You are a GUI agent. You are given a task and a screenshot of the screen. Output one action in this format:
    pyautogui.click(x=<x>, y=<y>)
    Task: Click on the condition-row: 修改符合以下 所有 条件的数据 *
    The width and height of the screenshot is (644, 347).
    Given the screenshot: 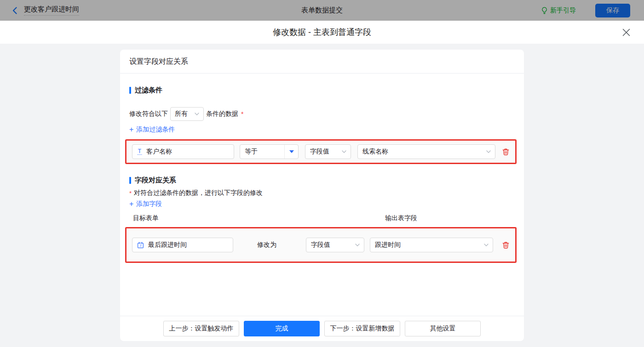 What is the action you would take?
    pyautogui.click(x=322, y=114)
    